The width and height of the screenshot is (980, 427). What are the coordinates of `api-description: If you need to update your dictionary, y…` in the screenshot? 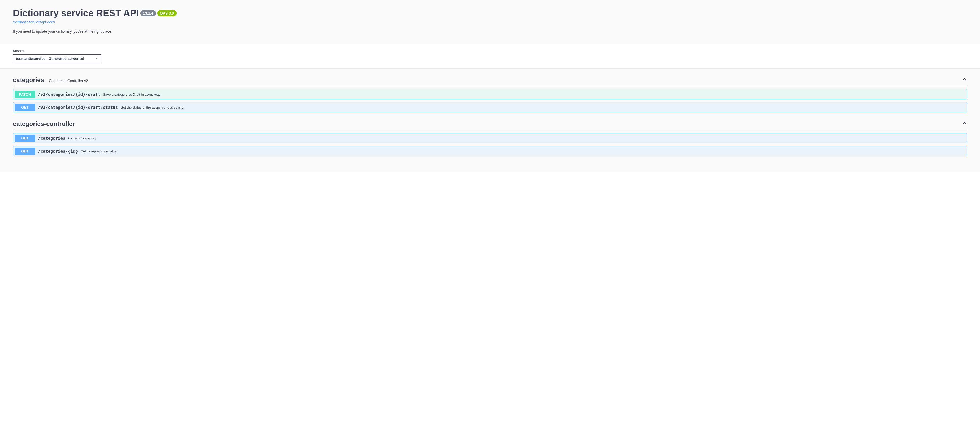 It's located at (490, 31).